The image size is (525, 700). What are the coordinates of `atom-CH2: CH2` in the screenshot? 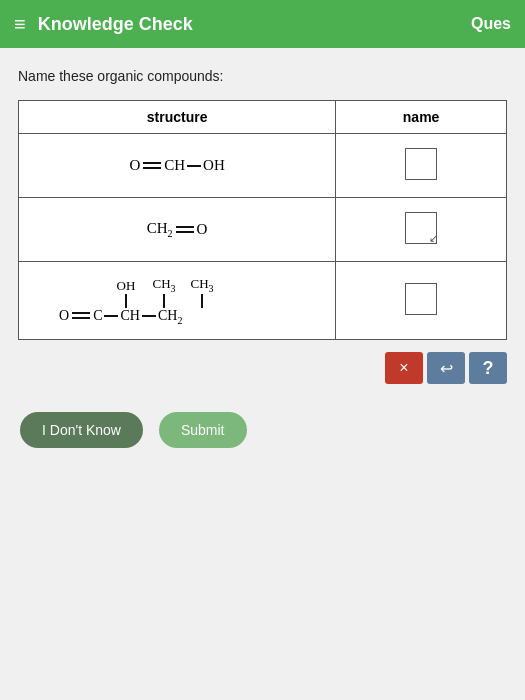 It's located at (160, 230).